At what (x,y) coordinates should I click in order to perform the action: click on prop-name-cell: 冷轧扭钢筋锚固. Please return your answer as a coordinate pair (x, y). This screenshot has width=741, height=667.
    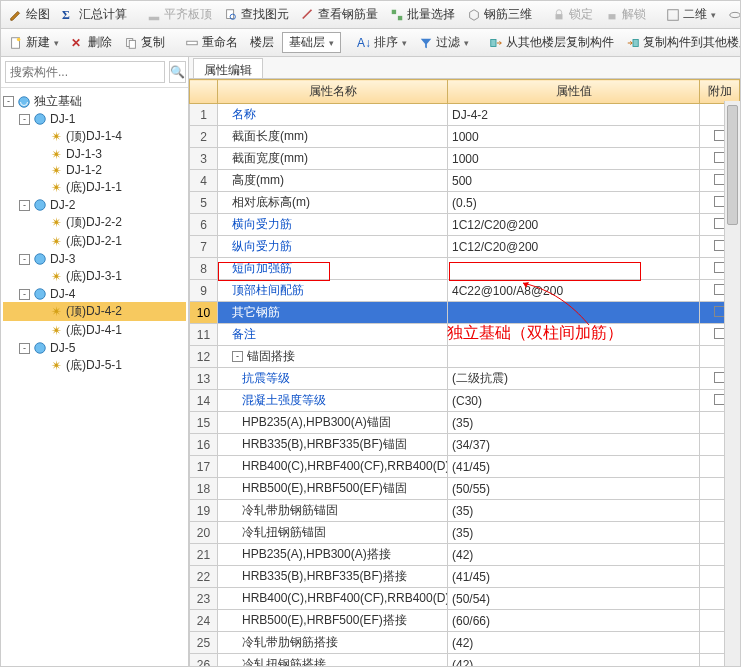
    Looking at the image, I should click on (333, 533).